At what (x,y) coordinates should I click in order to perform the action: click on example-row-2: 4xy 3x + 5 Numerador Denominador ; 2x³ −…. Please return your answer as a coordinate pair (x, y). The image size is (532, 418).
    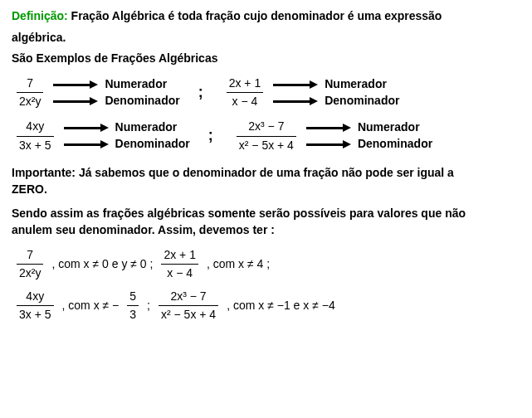
    Looking at the image, I should click on (266, 136).